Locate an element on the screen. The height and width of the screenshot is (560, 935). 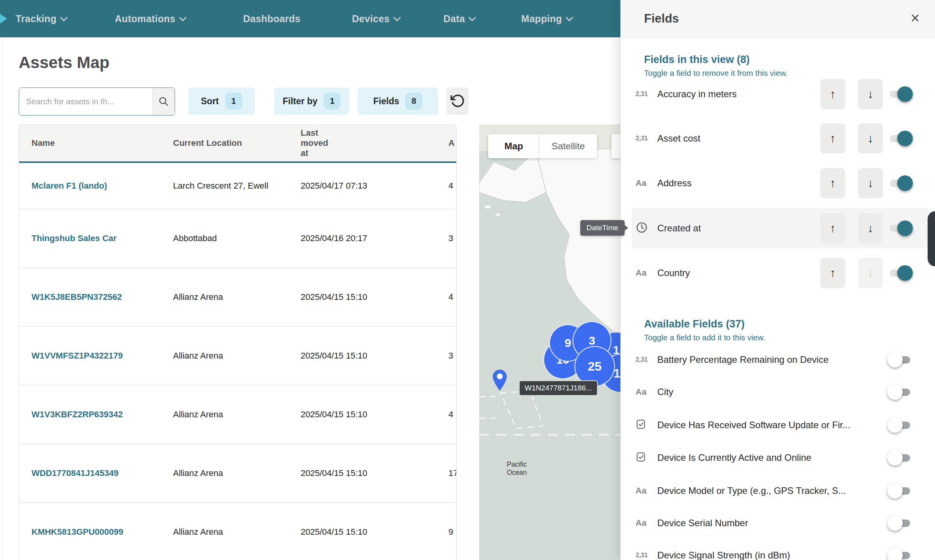
refresh-icon is located at coordinates (458, 101).